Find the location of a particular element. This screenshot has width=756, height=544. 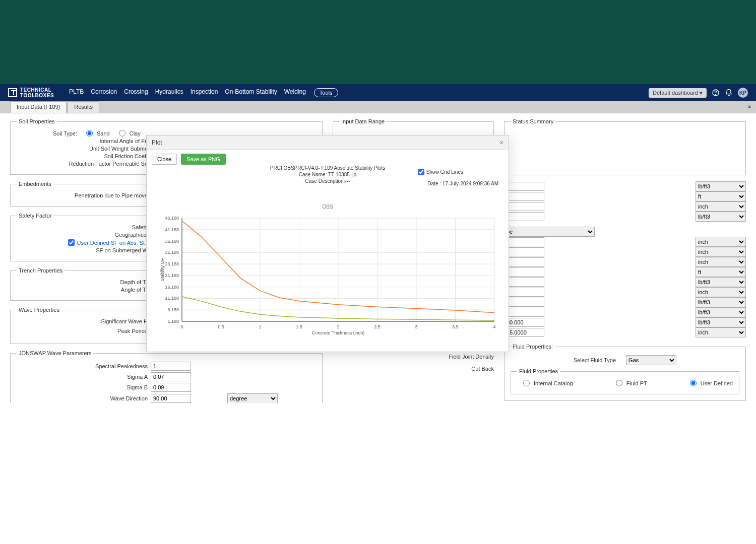

ru2-5-unit: inch is located at coordinates (721, 292).